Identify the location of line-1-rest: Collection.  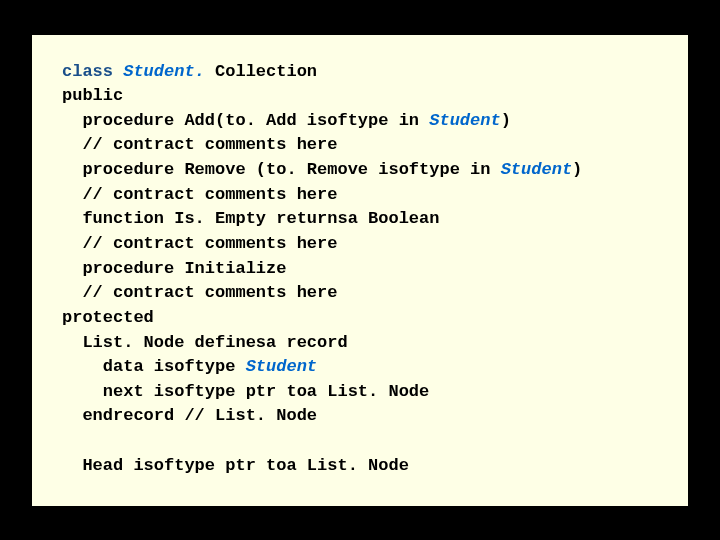
(261, 72).